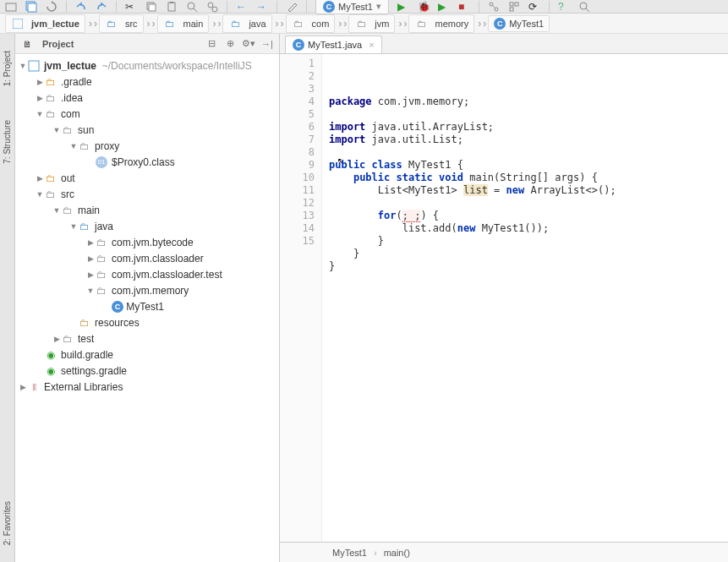 The width and height of the screenshot is (728, 562). What do you see at coordinates (444, 7) in the screenshot?
I see `coverage-icon: ▶` at bounding box center [444, 7].